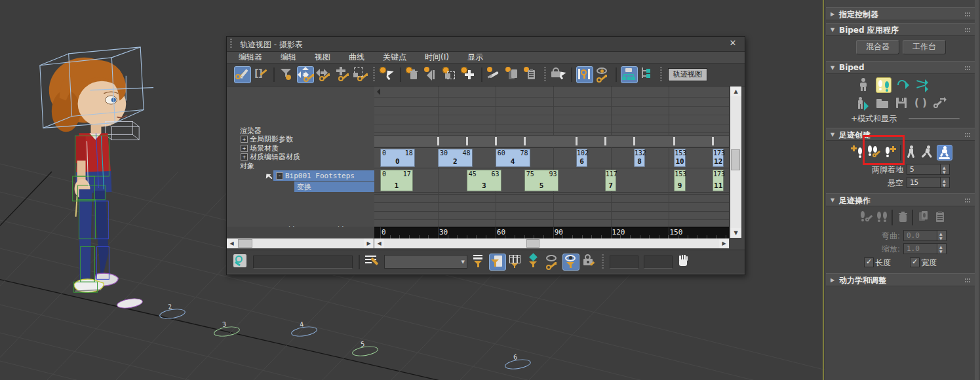  Describe the element at coordinates (324, 75) in the screenshot. I see `slide-keys-icon` at that location.